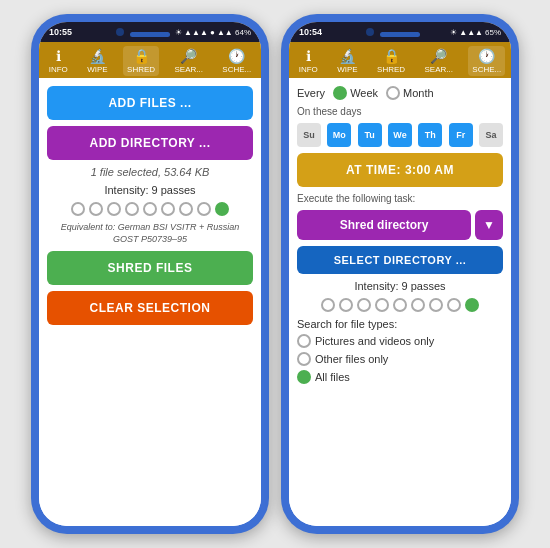 The image size is (550, 548). I want to click on nav-wipe-2: 🔬 WIPE, so click(347, 61).